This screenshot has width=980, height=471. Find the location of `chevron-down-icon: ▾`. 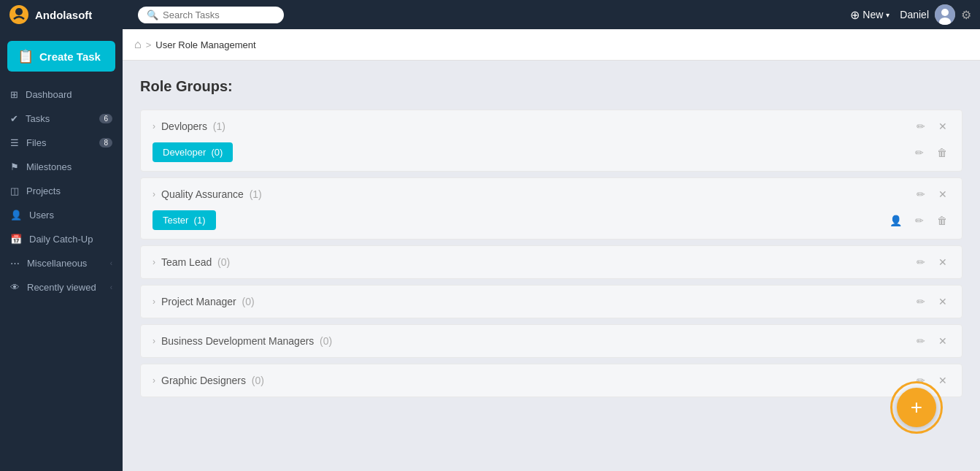

chevron-down-icon: ▾ is located at coordinates (887, 15).